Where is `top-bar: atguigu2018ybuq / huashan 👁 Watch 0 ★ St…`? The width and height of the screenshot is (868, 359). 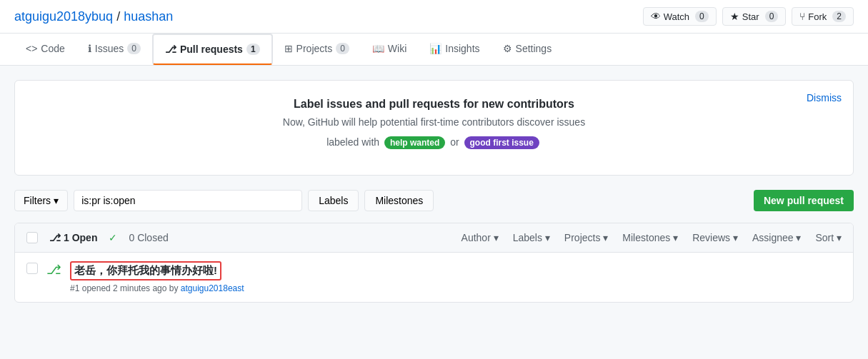
top-bar: atguigu2018ybuq / huashan 👁 Watch 0 ★ St… is located at coordinates (434, 17).